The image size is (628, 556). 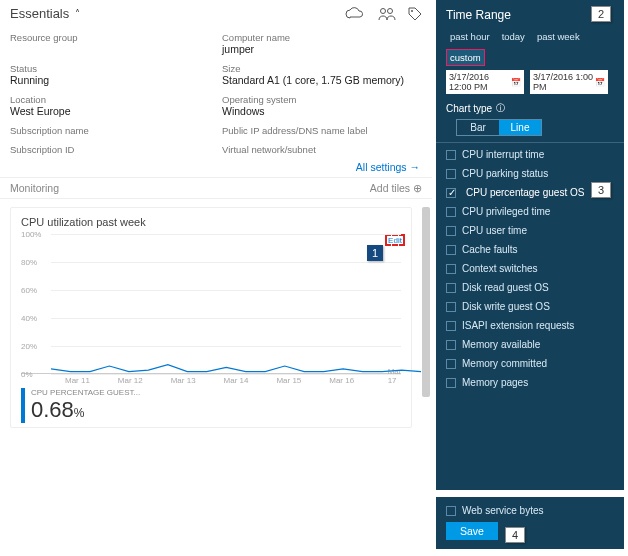 What do you see at coordinates (504, 364) in the screenshot?
I see `metric-label: Memory committed` at bounding box center [504, 364].